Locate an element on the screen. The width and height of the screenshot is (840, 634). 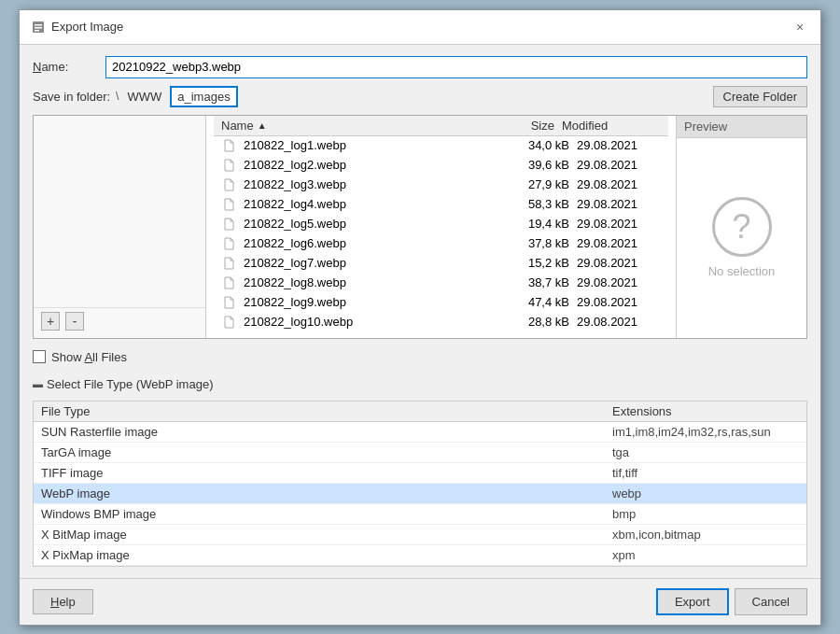
breadcrumb: \ WWW a_images is located at coordinates (411, 97).